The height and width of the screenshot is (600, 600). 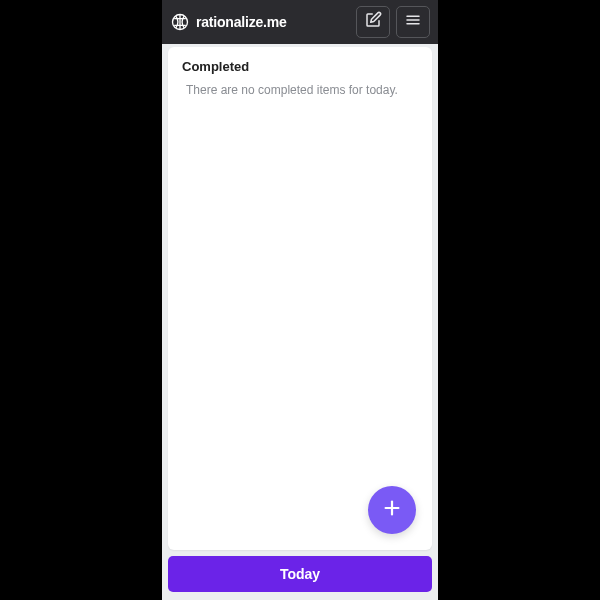 What do you see at coordinates (392, 510) in the screenshot?
I see `add-button` at bounding box center [392, 510].